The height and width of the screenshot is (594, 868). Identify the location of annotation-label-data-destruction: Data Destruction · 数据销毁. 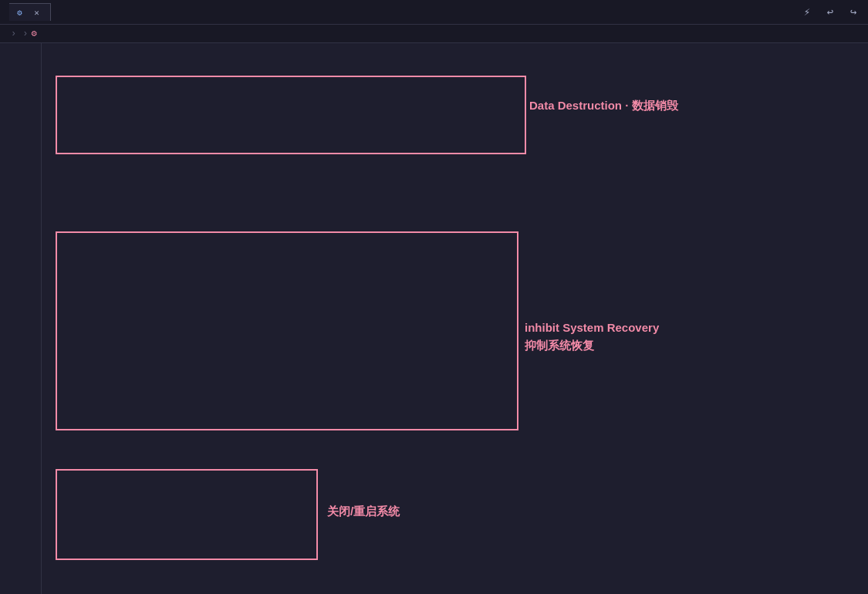
(603, 106).